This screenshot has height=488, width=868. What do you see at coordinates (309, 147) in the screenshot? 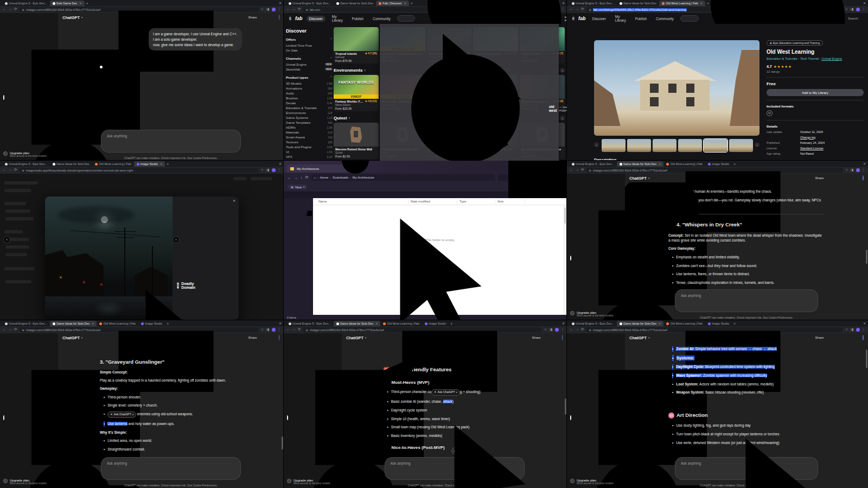
I see `filter-item-tools-and-plugins: Tools and Plugins3.9K` at bounding box center [309, 147].